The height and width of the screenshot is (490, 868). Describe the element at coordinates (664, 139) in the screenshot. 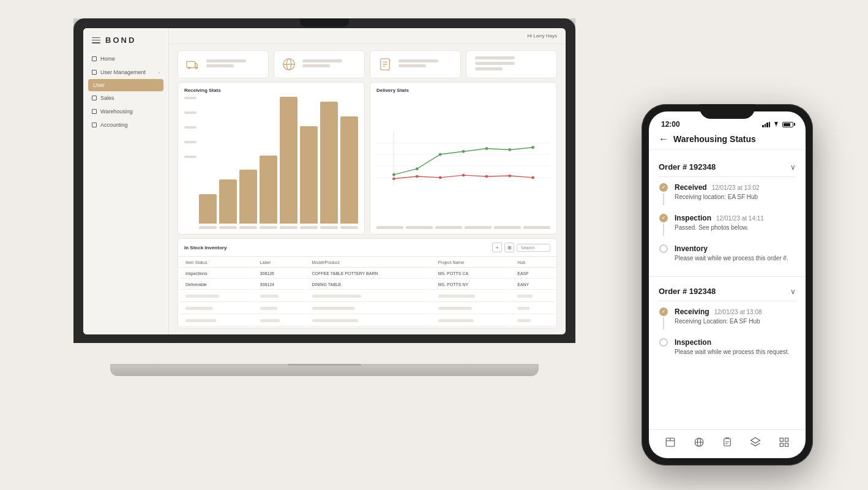

I see `back-button: ←` at that location.